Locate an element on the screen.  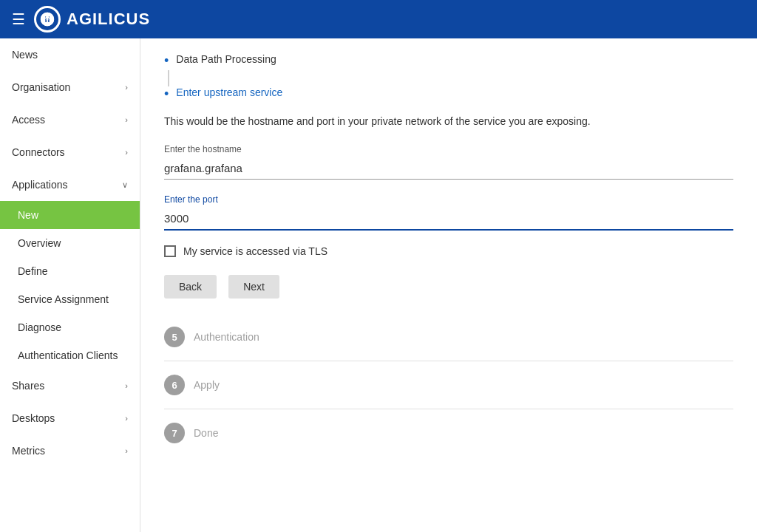
step6-section: 6 Apply is located at coordinates (449, 386).